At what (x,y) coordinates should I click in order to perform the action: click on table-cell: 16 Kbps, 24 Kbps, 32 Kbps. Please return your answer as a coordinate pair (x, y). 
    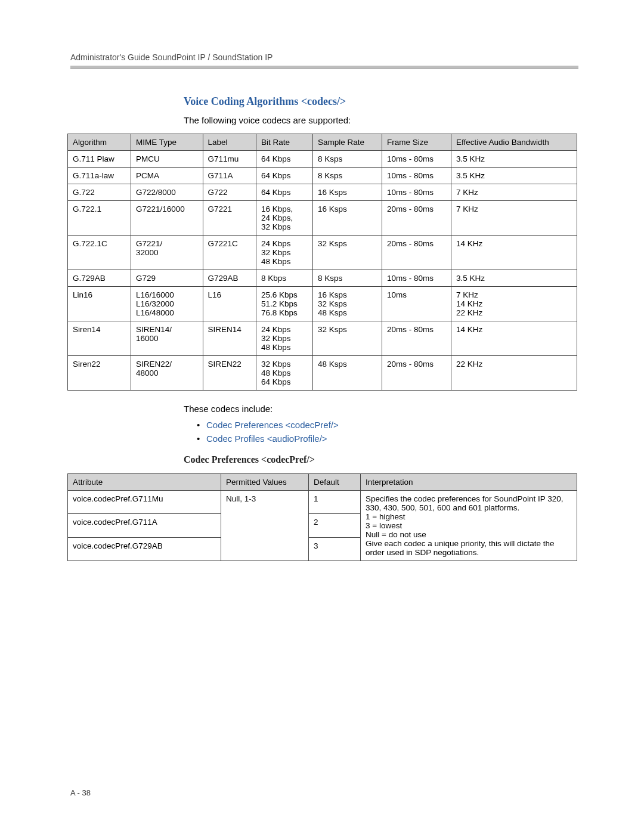
    Looking at the image, I should click on (285, 218).